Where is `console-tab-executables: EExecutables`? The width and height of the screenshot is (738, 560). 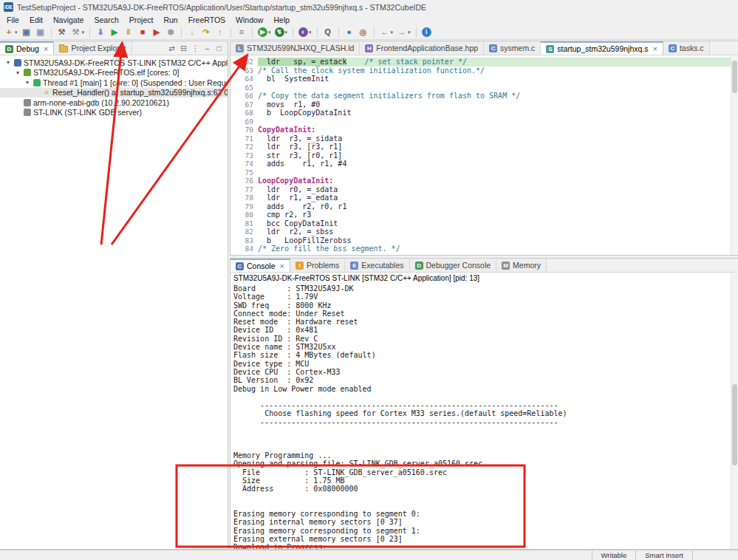 console-tab-executables: EExecutables is located at coordinates (377, 265).